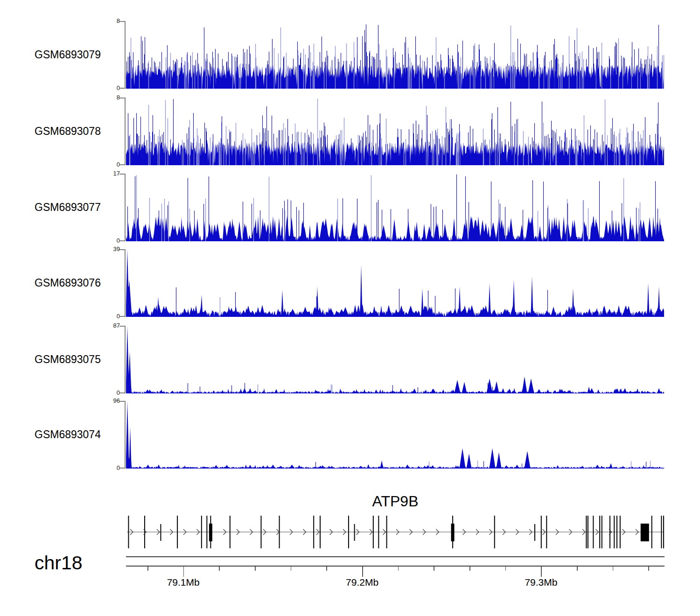  Describe the element at coordinates (81, 283) in the screenshot. I see `track-label: GSM6893076` at that location.